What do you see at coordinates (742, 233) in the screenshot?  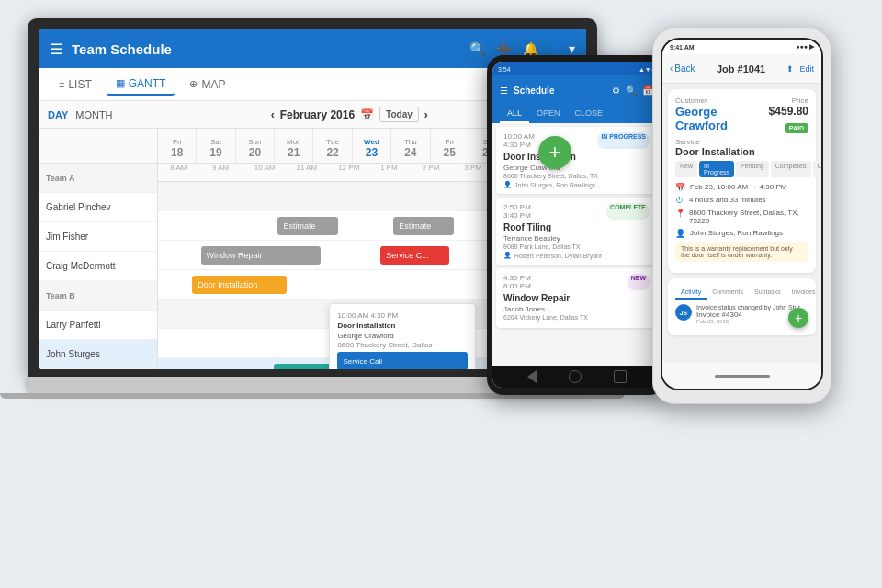 I see `ios-detail-assignees: 👤 John Sturges, Ron Rawlings` at bounding box center [742, 233].